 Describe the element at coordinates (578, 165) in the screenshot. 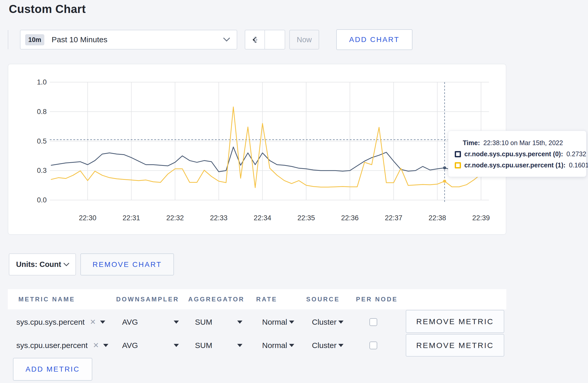

I see `tooltip-user-value: 0.1601` at that location.